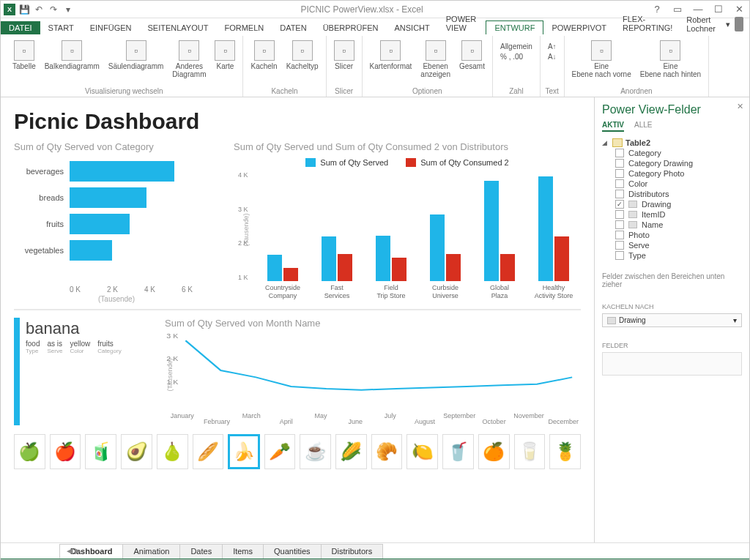 The image size is (750, 560). What do you see at coordinates (315, 452) in the screenshot?
I see `tile-item: ☕` at bounding box center [315, 452].